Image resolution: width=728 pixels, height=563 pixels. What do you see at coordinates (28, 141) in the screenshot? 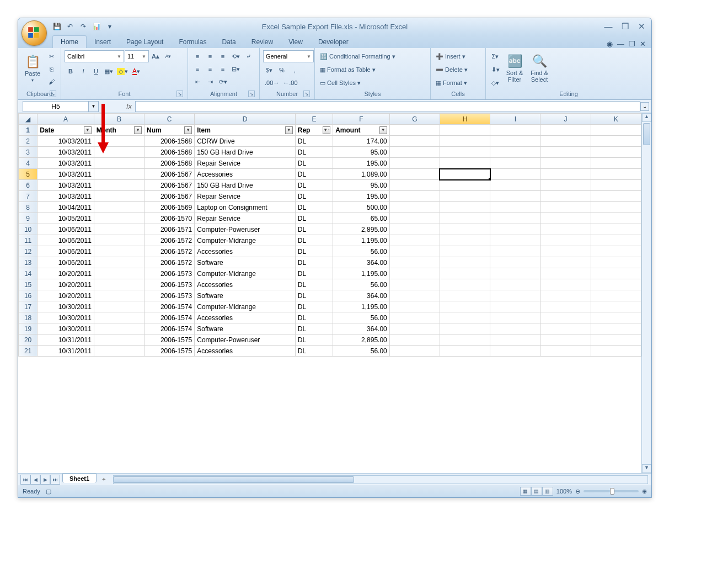
I see `row-header-2: 2` at bounding box center [28, 141].